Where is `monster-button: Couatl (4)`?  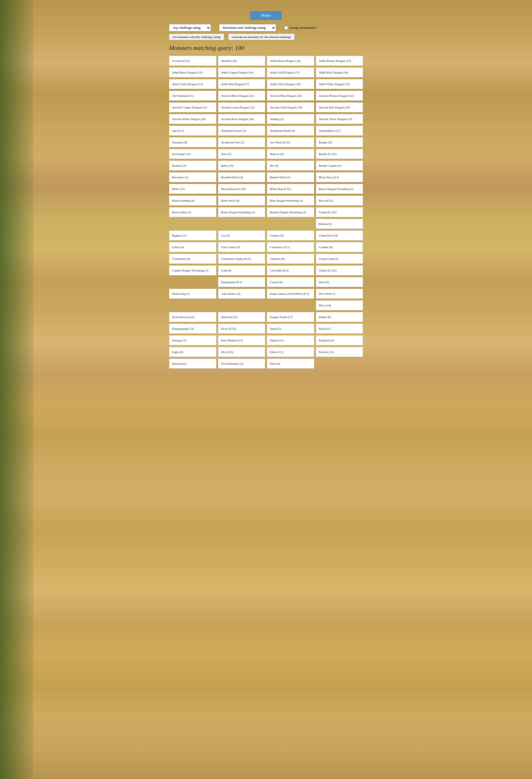 monster-button: Couatl (4) is located at coordinates (290, 282).